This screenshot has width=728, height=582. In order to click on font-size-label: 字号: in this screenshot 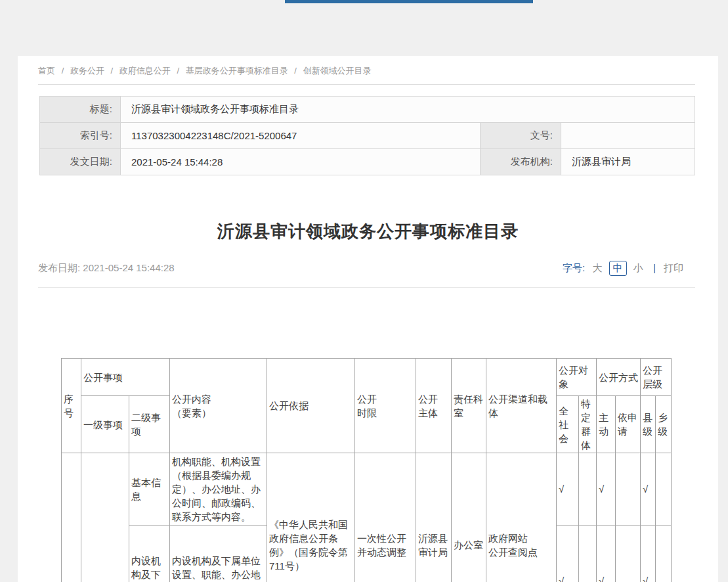, I will do `click(574, 268)`.